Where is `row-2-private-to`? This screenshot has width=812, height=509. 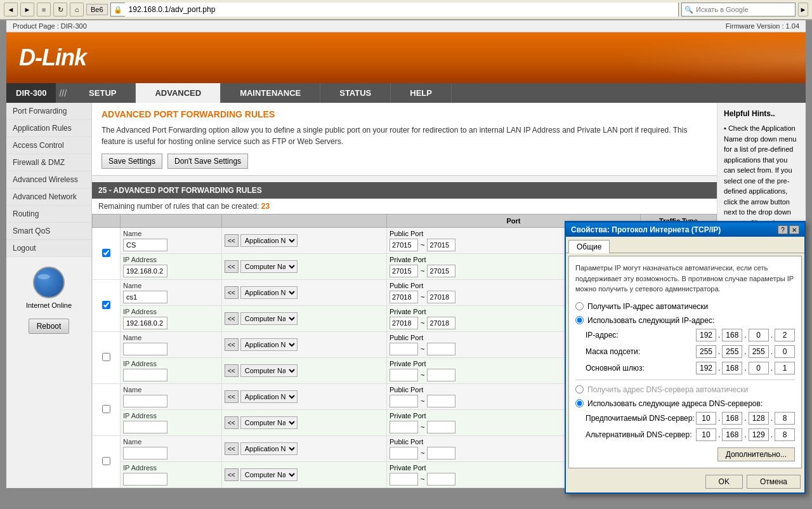 row-2-private-to is located at coordinates (442, 375).